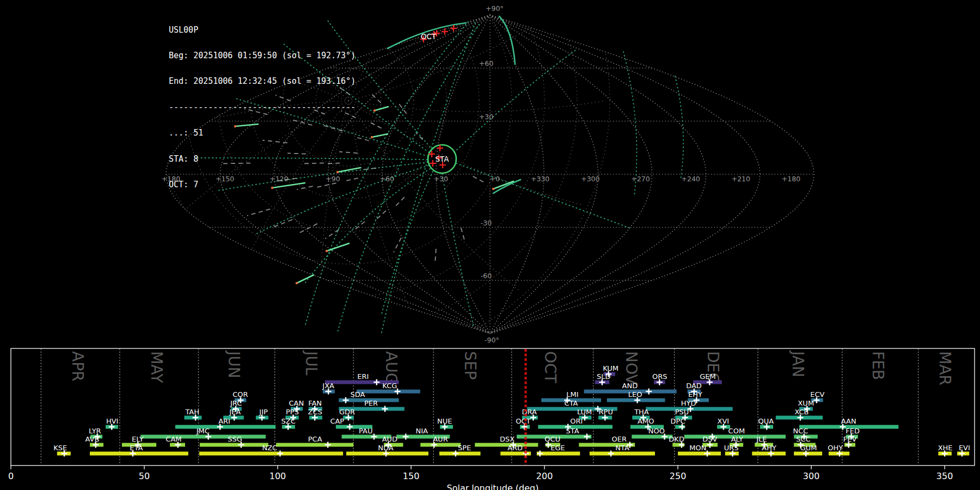 This screenshot has height=490, width=980. Describe the element at coordinates (660, 377) in the screenshot. I see `shower-code-label: ORS` at that location.